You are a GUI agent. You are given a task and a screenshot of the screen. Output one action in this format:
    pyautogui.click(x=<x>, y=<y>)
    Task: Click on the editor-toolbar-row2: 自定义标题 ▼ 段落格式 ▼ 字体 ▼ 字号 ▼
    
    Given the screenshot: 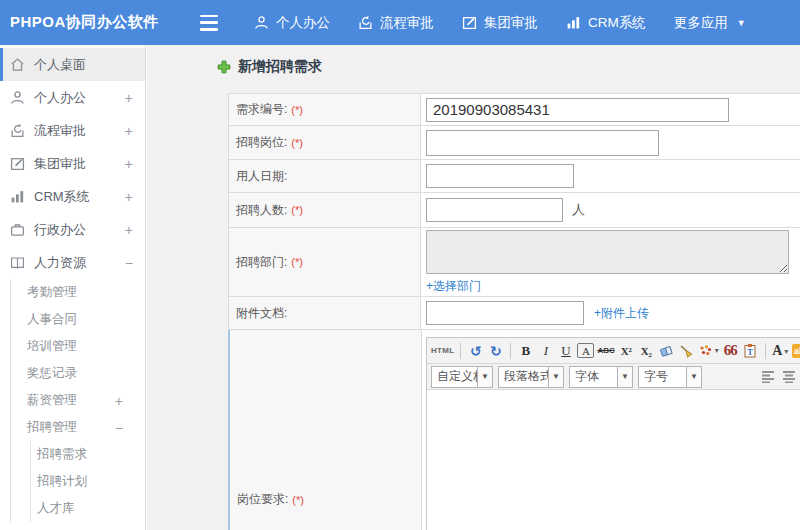 What is the action you would take?
    pyautogui.click(x=614, y=377)
    